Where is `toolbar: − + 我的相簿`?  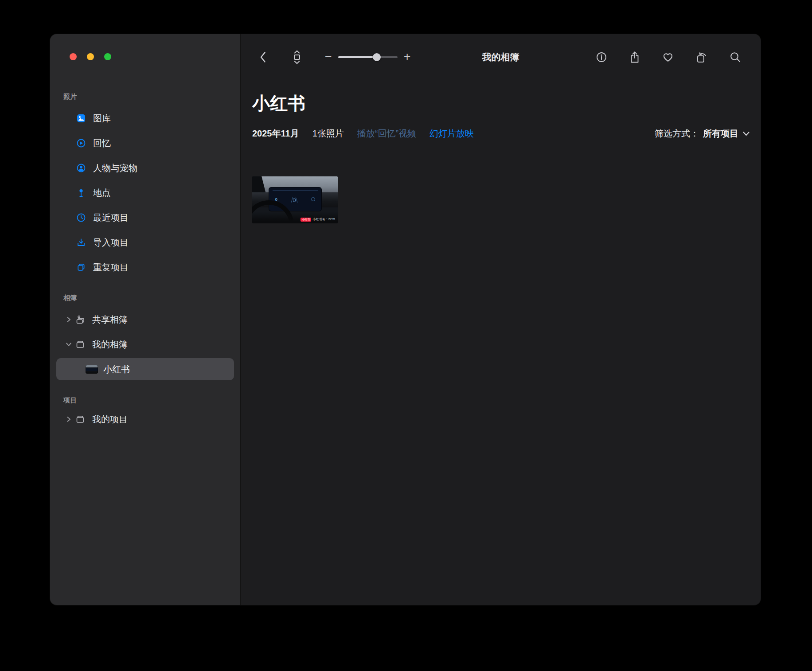
toolbar: − + 我的相簿 is located at coordinates (501, 57).